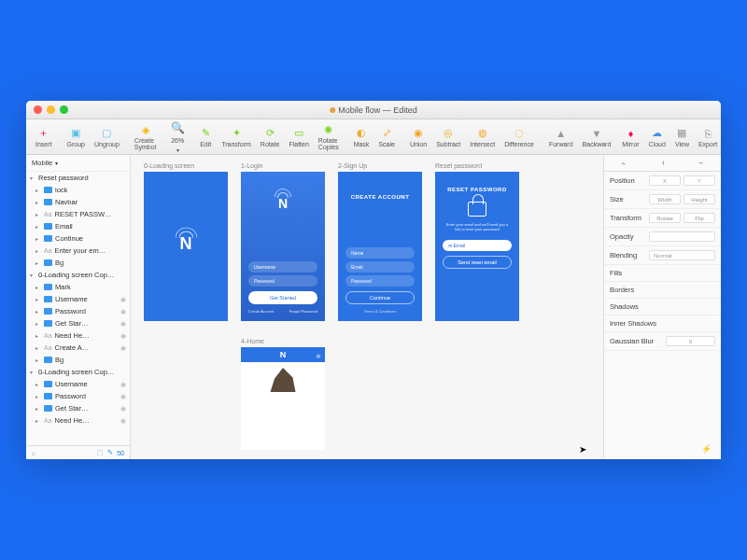  Describe the element at coordinates (205, 137) in the screenshot. I see `edit-button: ✎Edit` at that location.